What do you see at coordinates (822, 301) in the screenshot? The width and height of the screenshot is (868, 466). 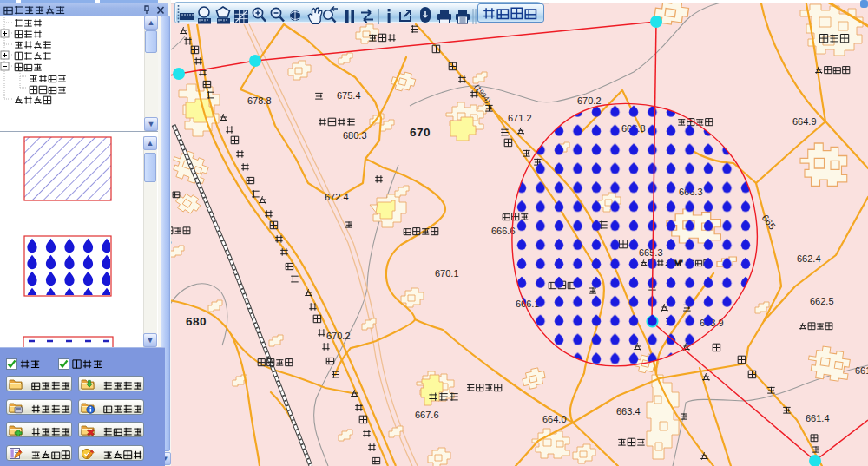 I see `svg-text: 662.5` at bounding box center [822, 301].